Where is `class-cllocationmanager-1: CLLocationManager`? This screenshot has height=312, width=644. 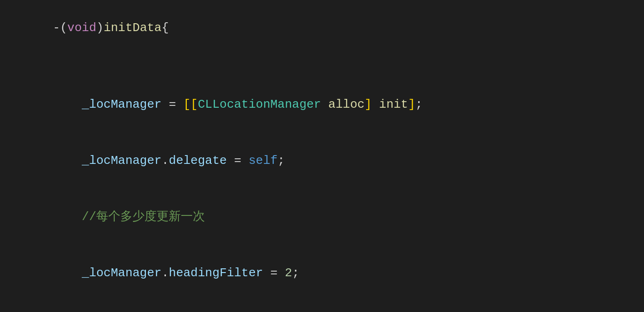 class-cllocationmanager-1: CLLocationManager is located at coordinates (259, 104).